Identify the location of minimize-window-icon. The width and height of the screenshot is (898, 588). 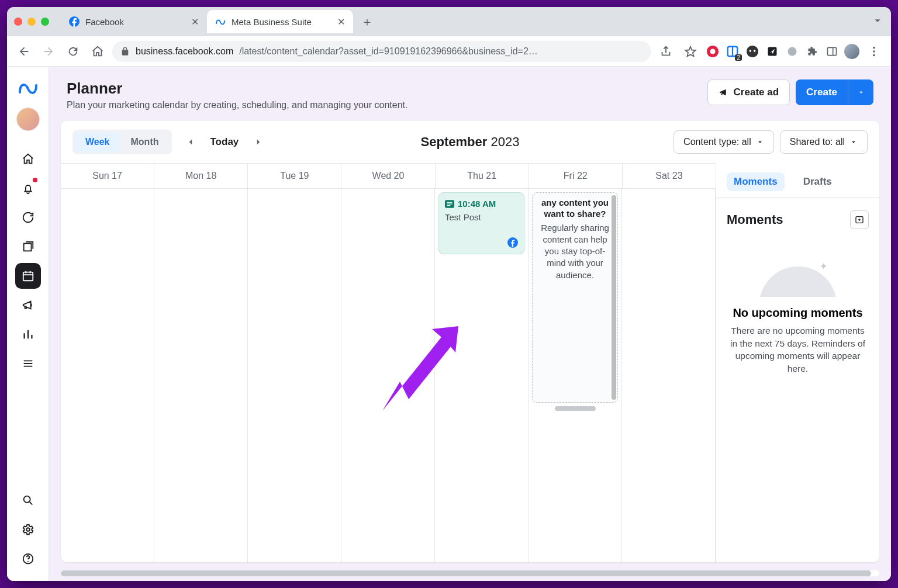
(32, 22).